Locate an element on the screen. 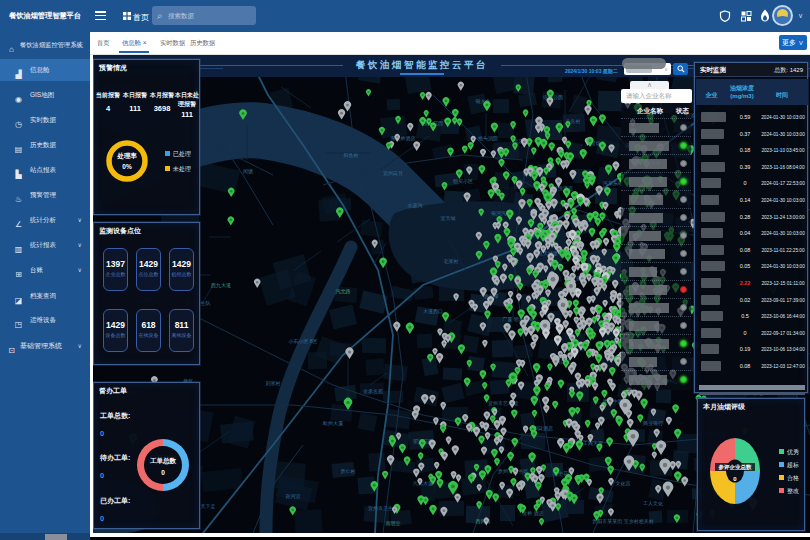  svg-text: 金桥 酒店 is located at coordinates (532, 514).